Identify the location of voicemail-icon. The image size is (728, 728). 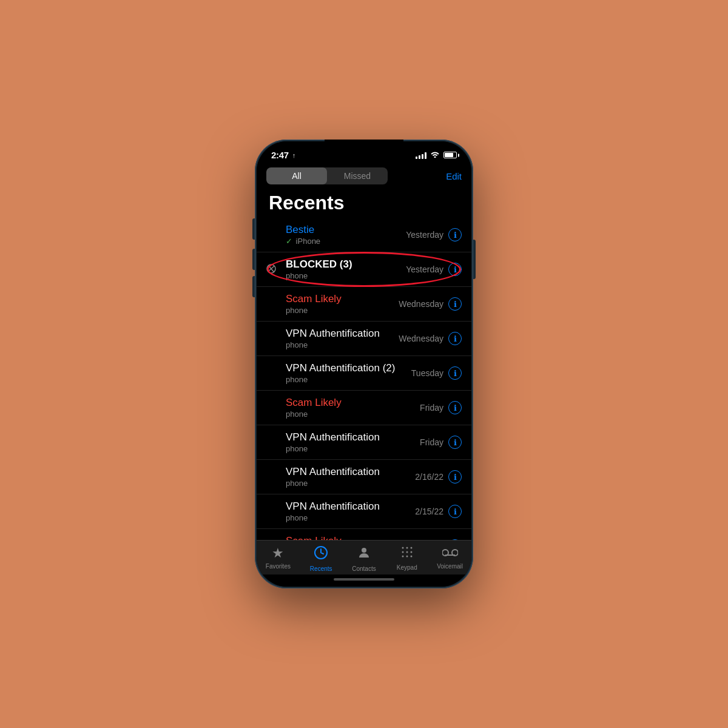
(450, 553).